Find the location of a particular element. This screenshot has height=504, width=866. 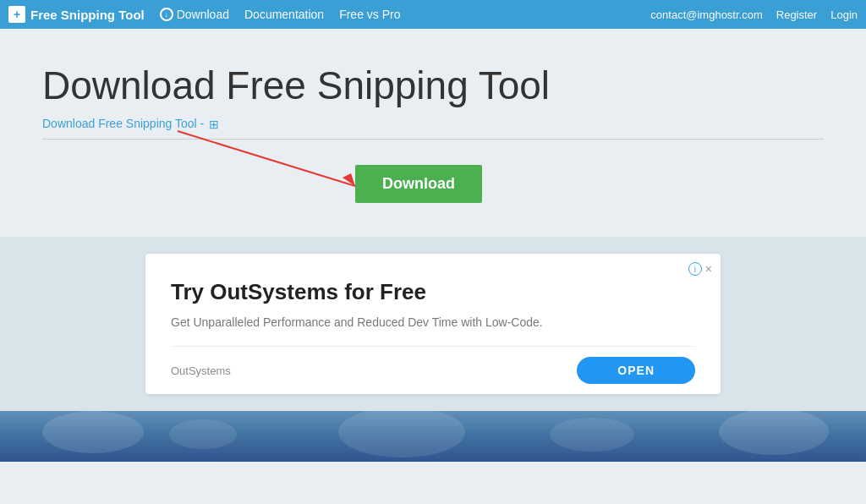

nav-freevspro-link: Free vs Pro is located at coordinates (370, 14).